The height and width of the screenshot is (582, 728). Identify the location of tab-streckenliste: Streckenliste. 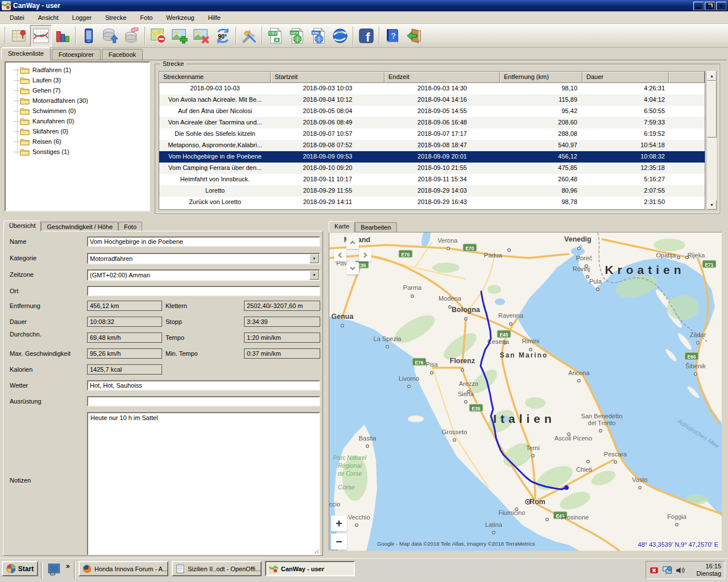
(26, 53).